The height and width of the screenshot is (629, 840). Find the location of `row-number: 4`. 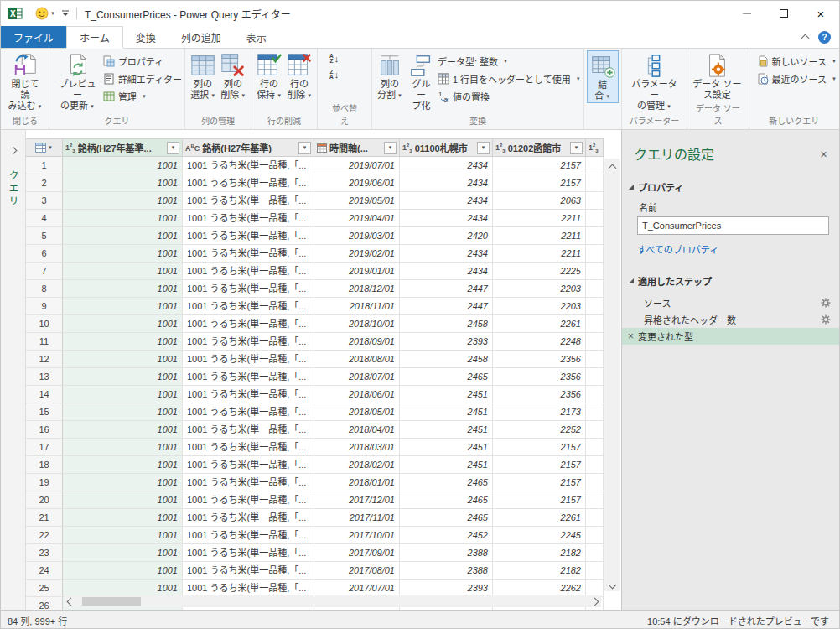

row-number: 4 is located at coordinates (44, 218).